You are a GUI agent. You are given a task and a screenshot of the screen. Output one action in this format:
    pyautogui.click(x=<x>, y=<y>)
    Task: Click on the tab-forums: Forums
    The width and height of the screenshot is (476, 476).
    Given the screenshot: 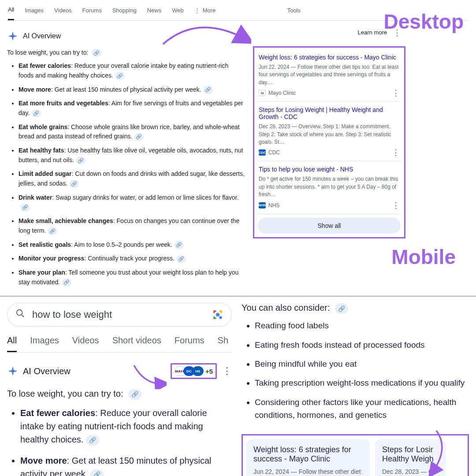 What is the action you would take?
    pyautogui.click(x=92, y=11)
    